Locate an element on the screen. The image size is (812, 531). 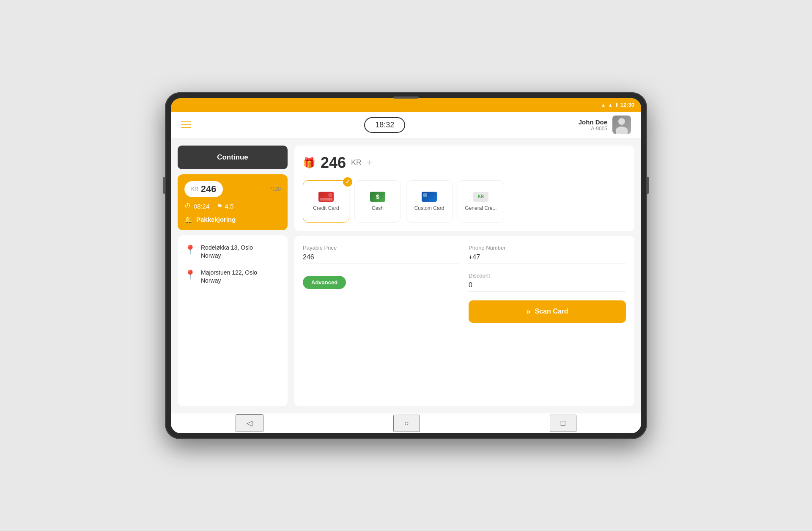
battery-icon: ▮ is located at coordinates (617, 105).